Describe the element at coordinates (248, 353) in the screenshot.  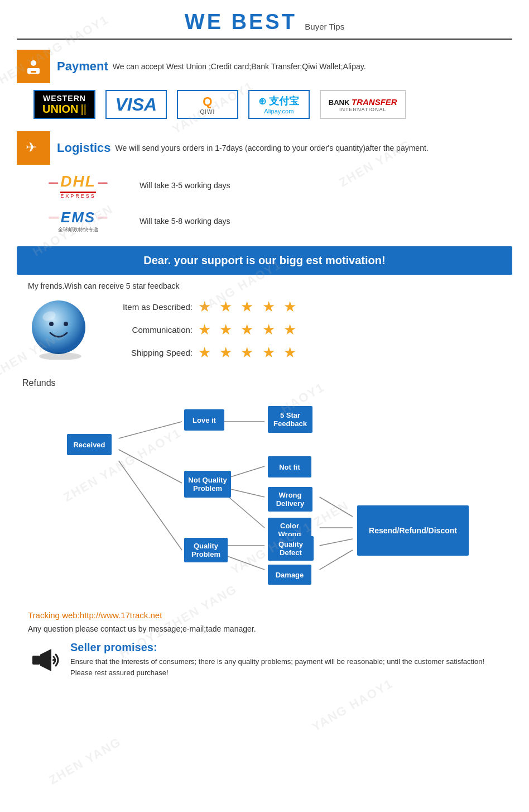
I see `stars-3: ★ ★ ★ ★ ★` at that location.